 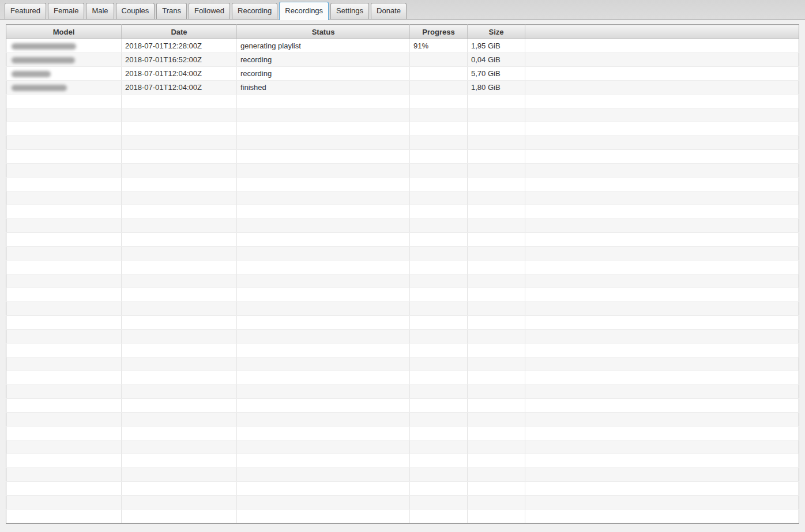 What do you see at coordinates (439, 32) in the screenshot?
I see `column-header-progress: Progress` at bounding box center [439, 32].